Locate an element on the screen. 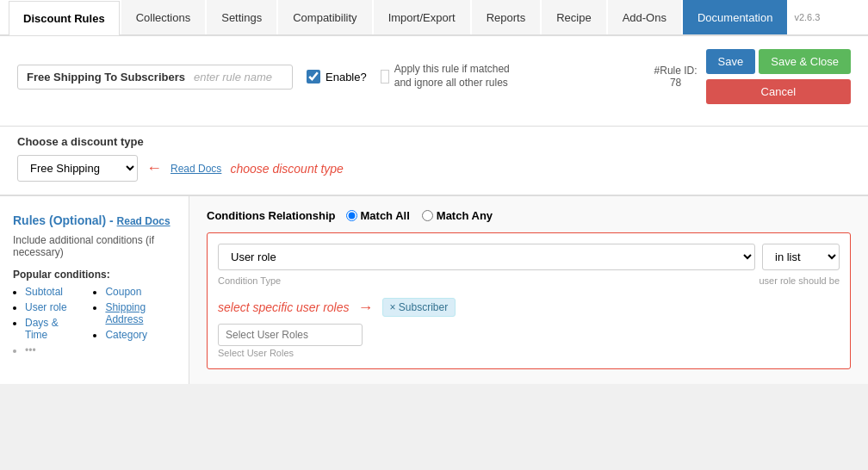 This screenshot has width=868, height=470. conditions-relationship-row: Conditions Relationship Match All Match … is located at coordinates (529, 215).